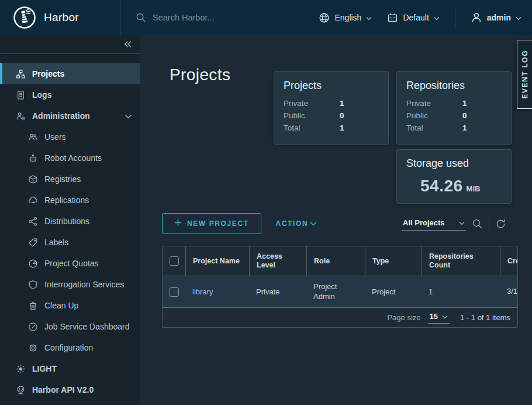 The height and width of the screenshot is (405, 532). What do you see at coordinates (499, 18) in the screenshot?
I see `username-label: admin` at bounding box center [499, 18].